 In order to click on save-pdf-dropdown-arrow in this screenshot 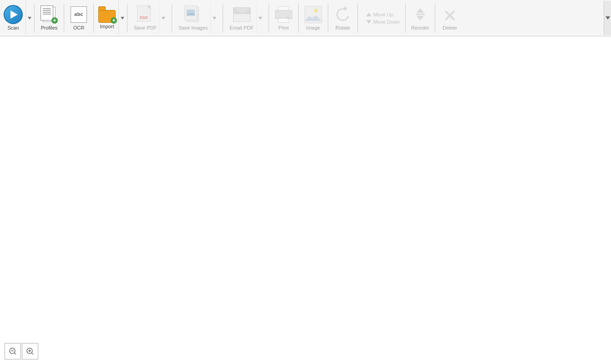, I will do `click(163, 18)`.